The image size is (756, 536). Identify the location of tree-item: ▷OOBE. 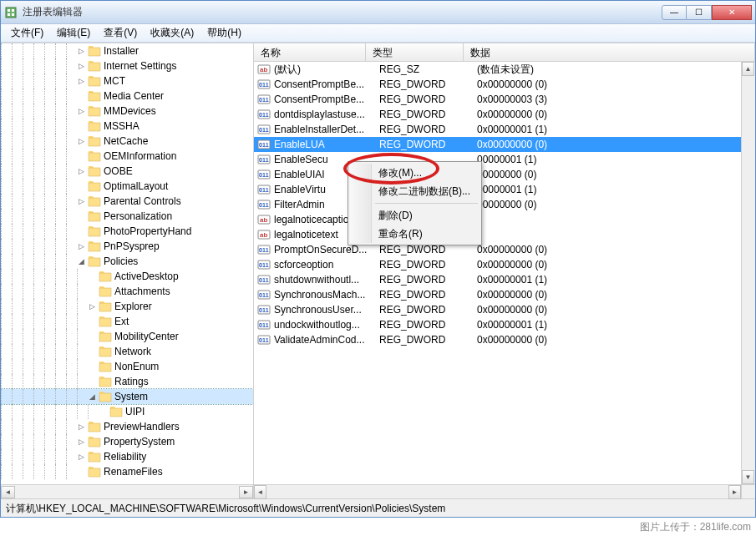
(127, 171).